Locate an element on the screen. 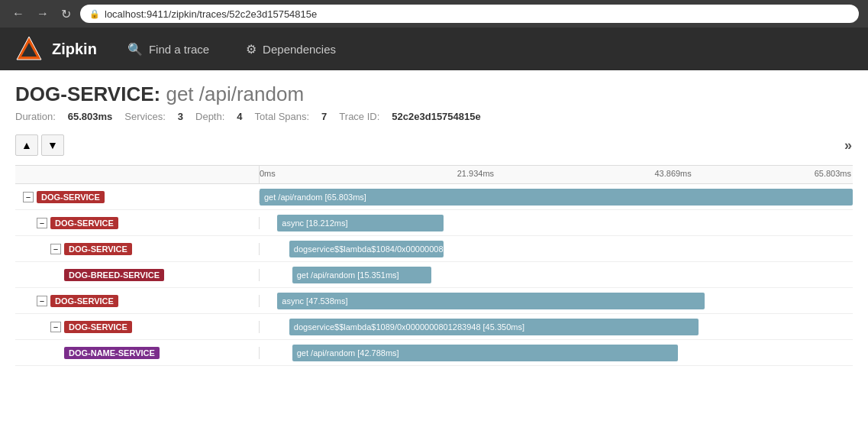 The image size is (868, 437). total-spans-label: Total Spans: is located at coordinates (282, 116).